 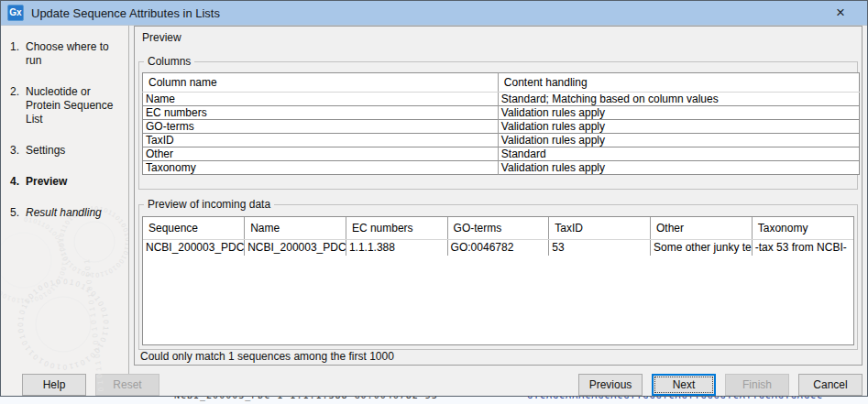 I want to click on gx-app-icon: Gx, so click(x=16, y=13).